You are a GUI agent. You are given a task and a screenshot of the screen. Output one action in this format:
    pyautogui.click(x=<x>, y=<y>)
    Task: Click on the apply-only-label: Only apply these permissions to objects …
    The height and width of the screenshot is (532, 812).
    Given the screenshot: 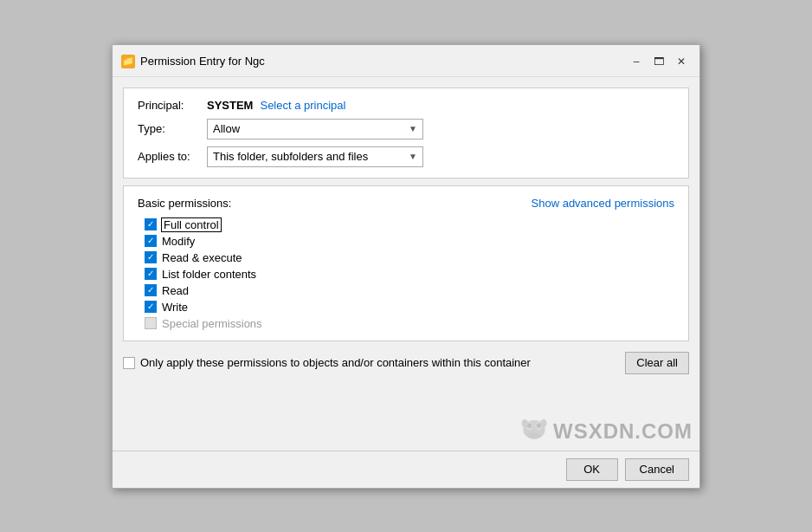 What is the action you would take?
    pyautogui.click(x=336, y=362)
    